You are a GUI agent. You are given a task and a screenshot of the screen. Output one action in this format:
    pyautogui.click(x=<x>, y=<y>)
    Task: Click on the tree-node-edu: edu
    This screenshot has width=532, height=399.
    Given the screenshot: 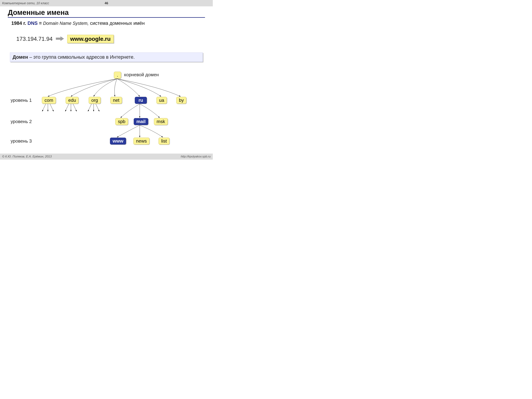 What is the action you would take?
    pyautogui.click(x=72, y=100)
    